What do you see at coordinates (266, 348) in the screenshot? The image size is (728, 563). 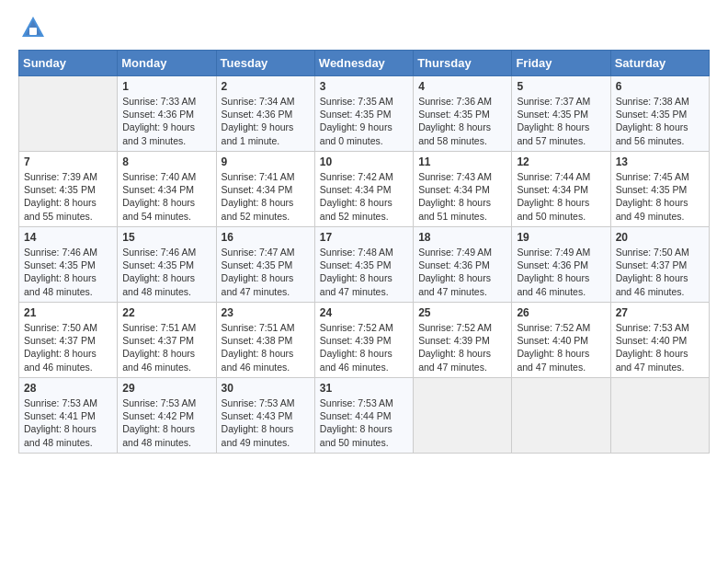 I see `day-info: Sunrise: 7:51 AMSunset: 4:38 PMDaylight:…` at bounding box center [266, 348].